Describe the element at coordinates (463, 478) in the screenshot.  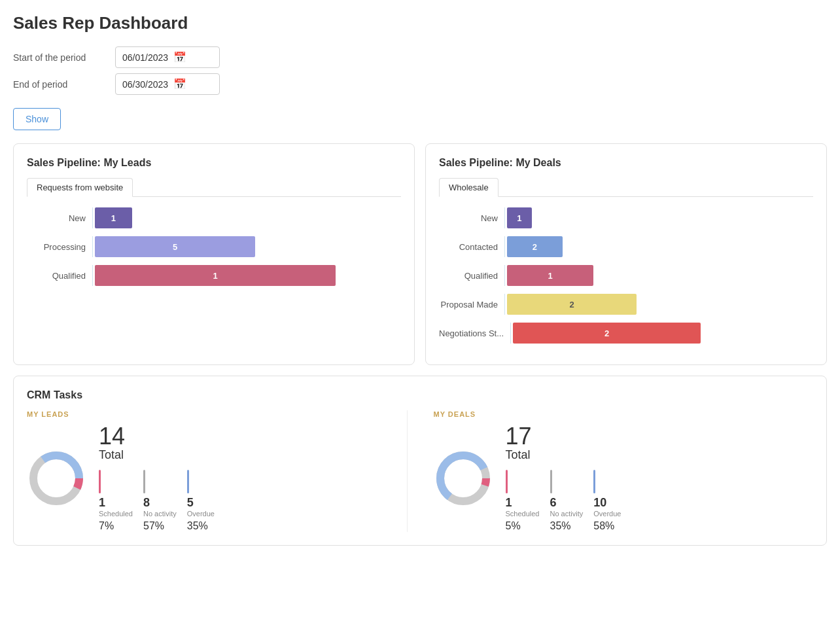
I see `crm-deals-donut` at that location.